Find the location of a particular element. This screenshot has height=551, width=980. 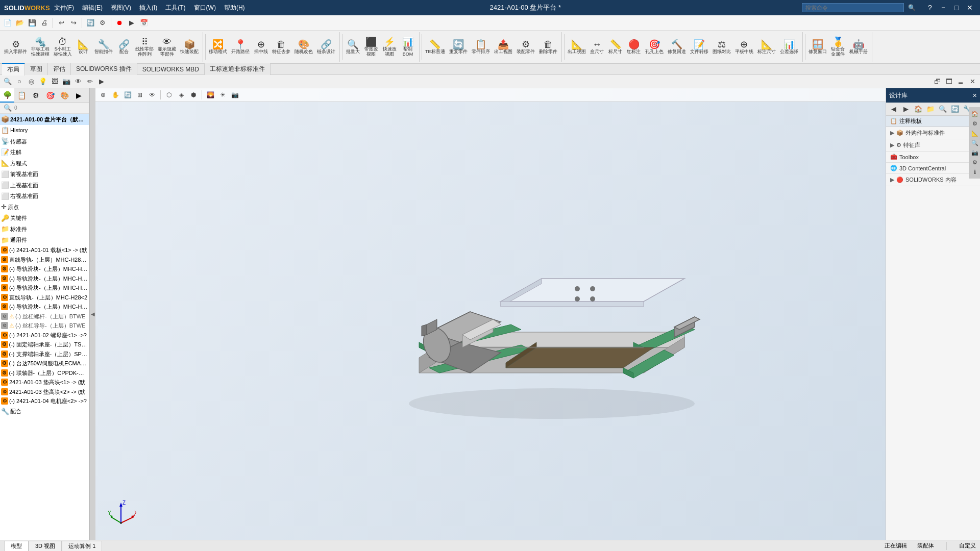

chain-design-btn: 🔗链条设计 is located at coordinates (326, 47).